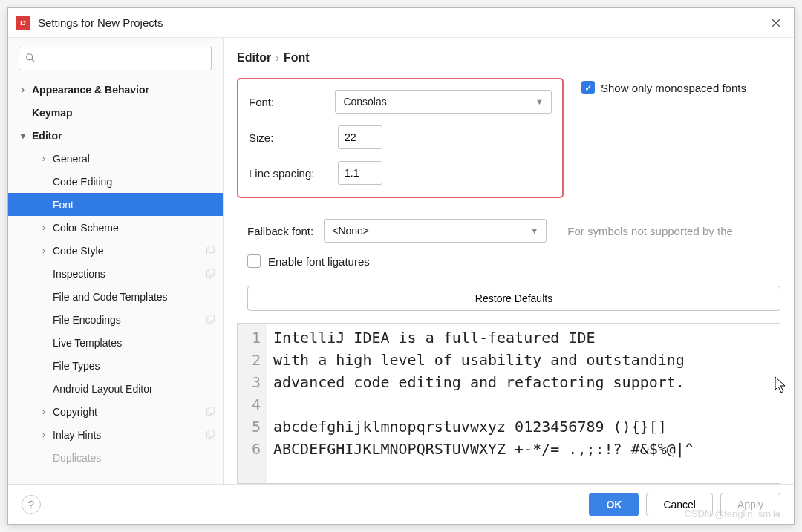  What do you see at coordinates (254, 261) in the screenshot?
I see `ligatures-checkbox` at bounding box center [254, 261].